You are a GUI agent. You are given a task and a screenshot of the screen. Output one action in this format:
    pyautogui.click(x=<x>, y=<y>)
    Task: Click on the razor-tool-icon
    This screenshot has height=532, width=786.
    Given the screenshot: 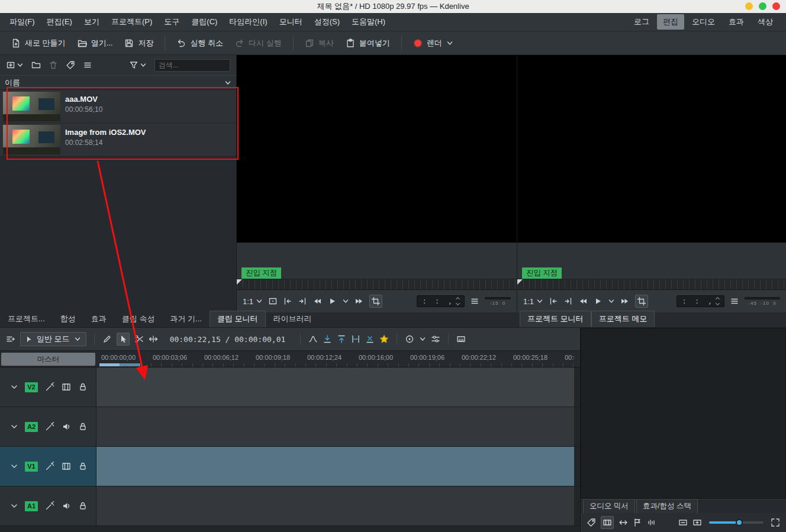 What is the action you would take?
    pyautogui.click(x=139, y=339)
    